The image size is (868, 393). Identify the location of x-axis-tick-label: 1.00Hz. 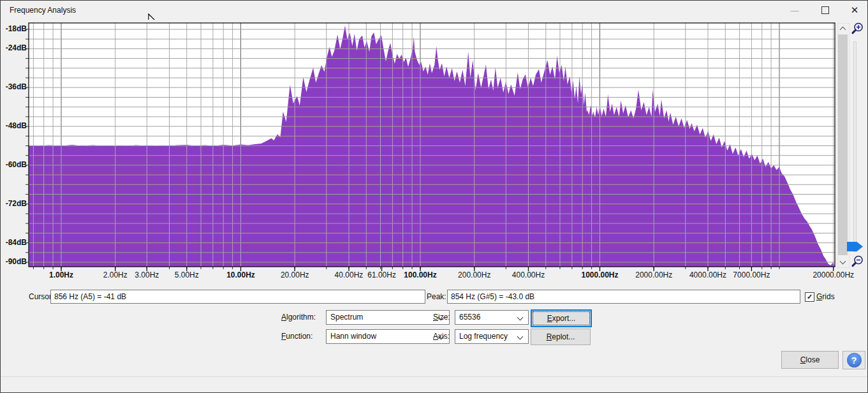
(61, 275).